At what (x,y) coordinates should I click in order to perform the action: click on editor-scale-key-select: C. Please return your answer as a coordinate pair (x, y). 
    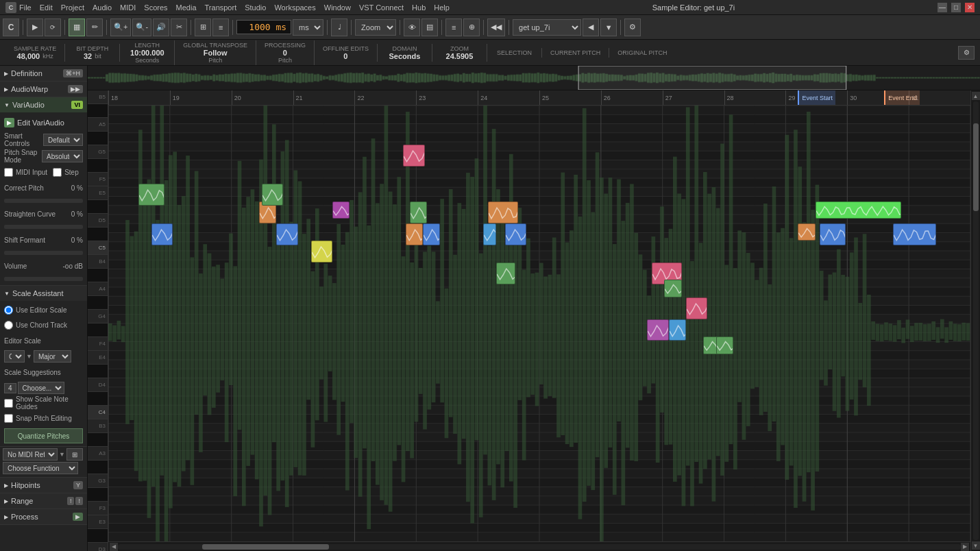
    Looking at the image, I should click on (14, 356).